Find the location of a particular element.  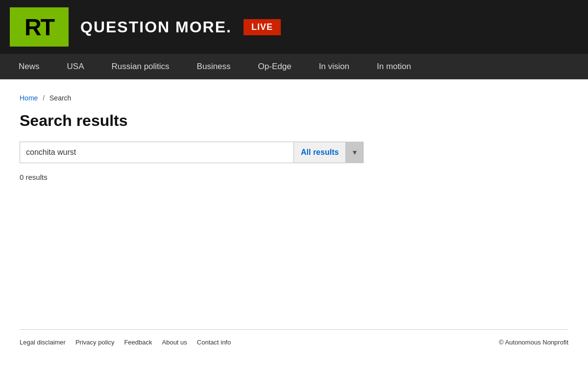

logo-box: RT is located at coordinates (39, 27).